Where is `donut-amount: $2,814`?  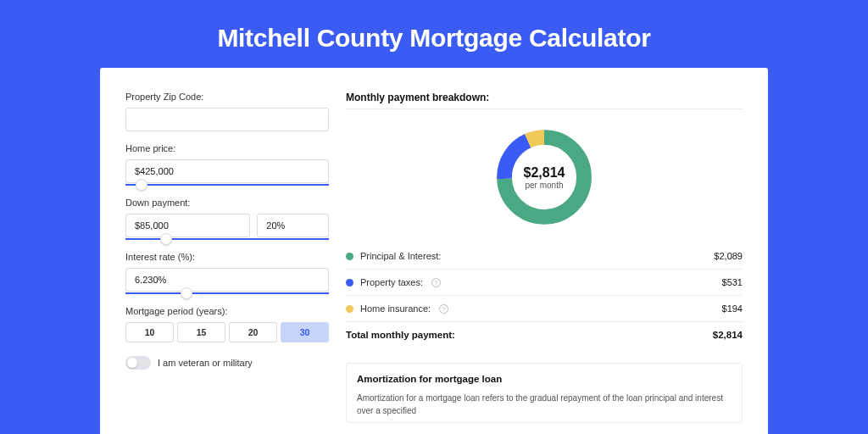
donut-amount: $2,814 is located at coordinates (544, 173).